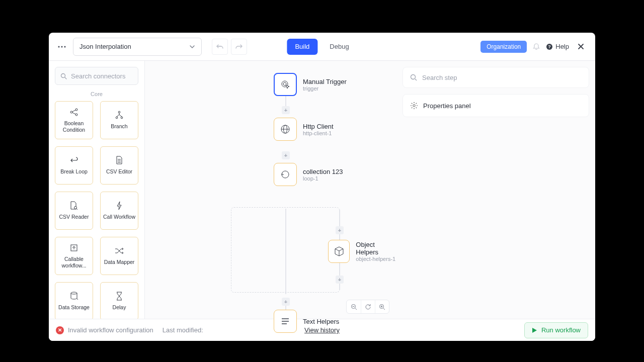  I want to click on undo-icon, so click(220, 47).